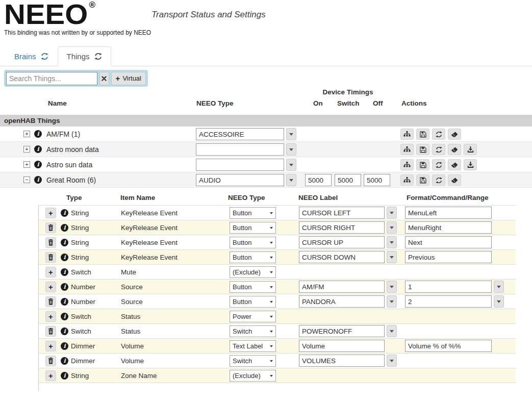 The image size is (532, 404). What do you see at coordinates (253, 316) in the screenshot?
I see `neeo-type-select: Power` at bounding box center [253, 316].